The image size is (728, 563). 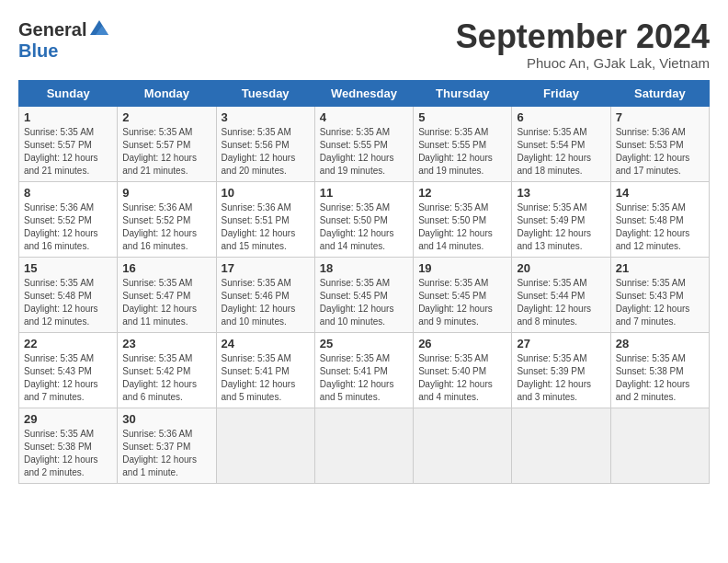 I want to click on day-info: Sunrise: 5:35 AM Sunset: 5:48 PM Dayligh…, so click(x=660, y=227).